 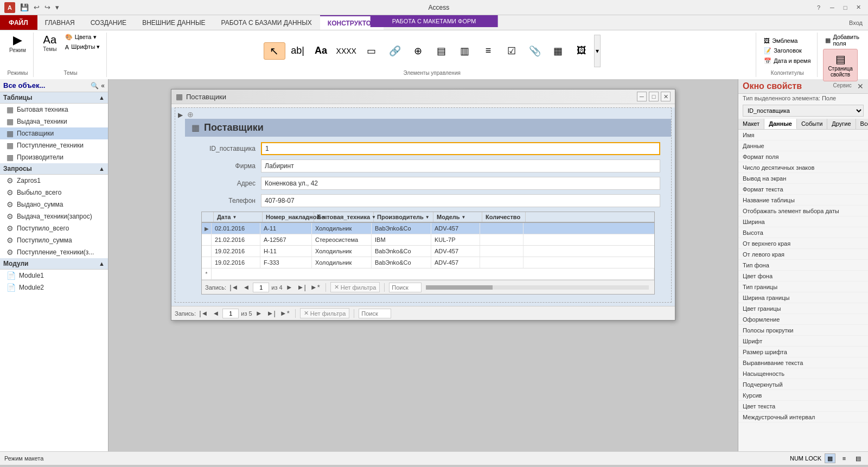 I want to click on prop-item-datepicker: Отображать элемент выбора даты, so click(x=803, y=211).